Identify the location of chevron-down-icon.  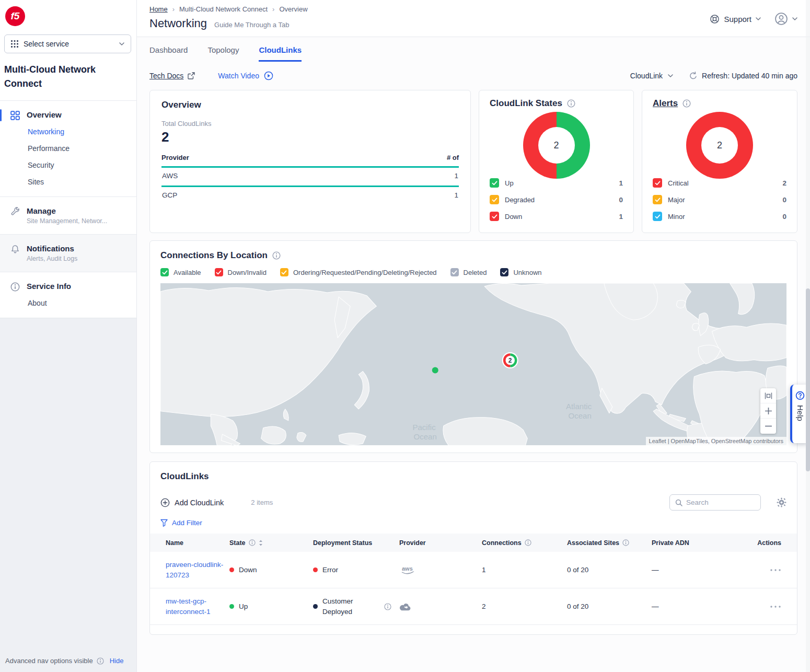
(122, 44).